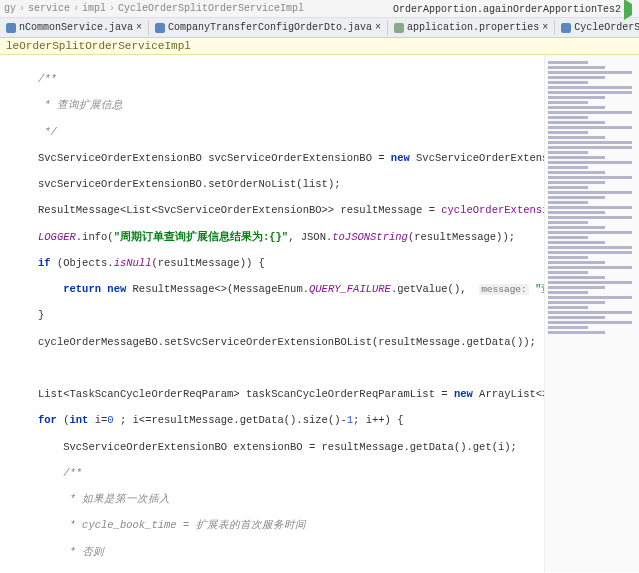 The image size is (639, 573). What do you see at coordinates (514, 9) in the screenshot?
I see `run-controls: OrderApportion.againOrderApportionTes2` at bounding box center [514, 9].